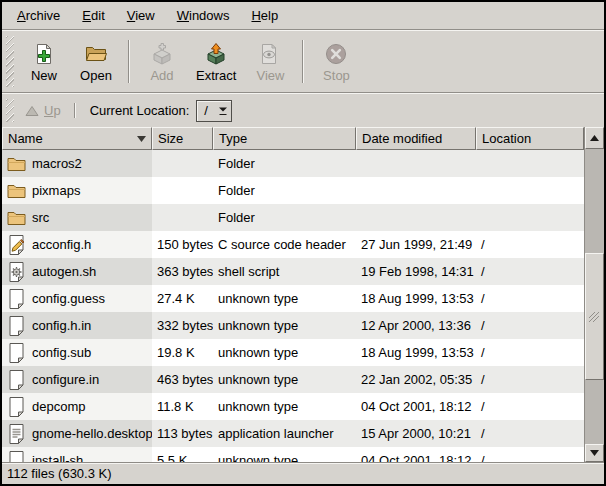  What do you see at coordinates (293, 380) in the screenshot?
I see `table-row: configure.in463 bytesunknown type22 Jan …` at bounding box center [293, 380].